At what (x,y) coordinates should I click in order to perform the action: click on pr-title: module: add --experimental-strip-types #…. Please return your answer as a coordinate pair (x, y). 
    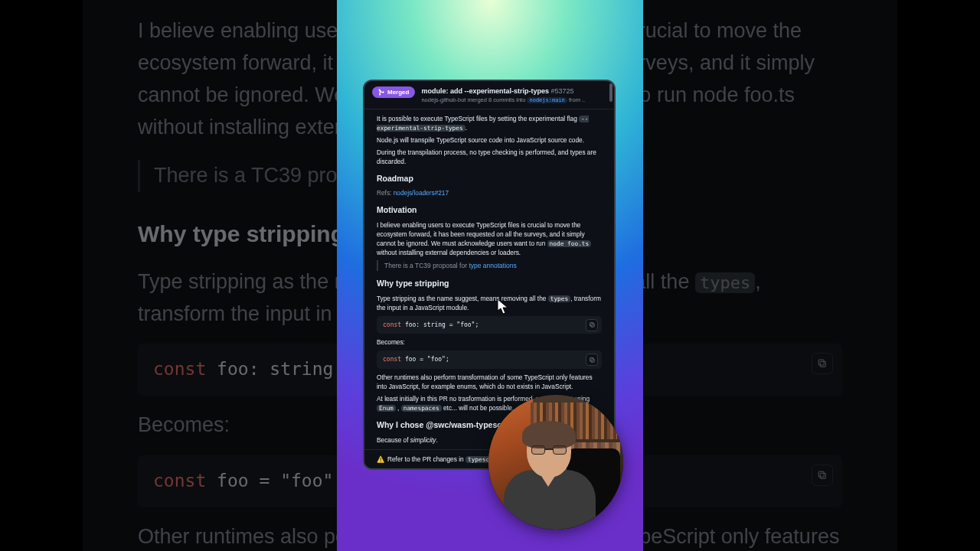
    Looking at the image, I should click on (503, 91).